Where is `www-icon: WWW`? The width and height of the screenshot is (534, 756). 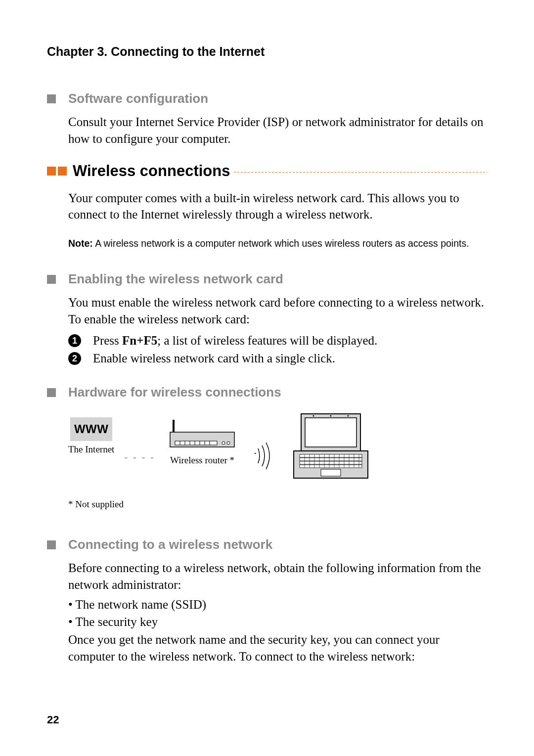 www-icon: WWW is located at coordinates (91, 429).